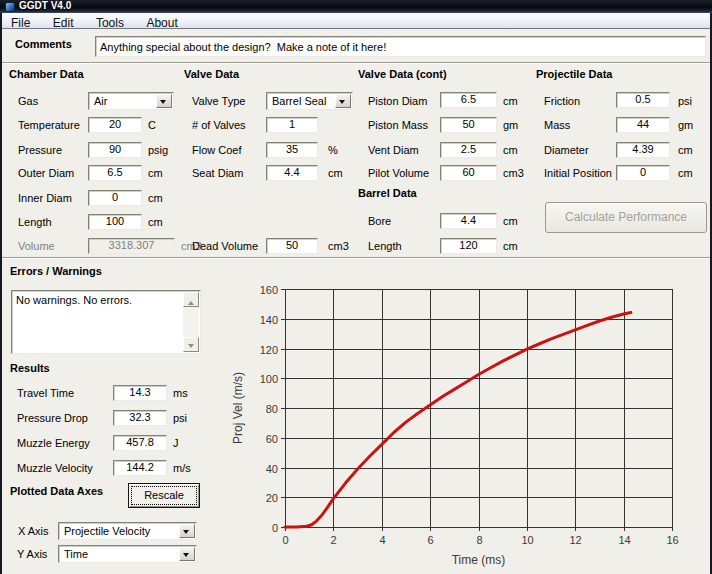 The image size is (712, 574). What do you see at coordinates (356, 63) in the screenshot?
I see `divider-top` at bounding box center [356, 63].